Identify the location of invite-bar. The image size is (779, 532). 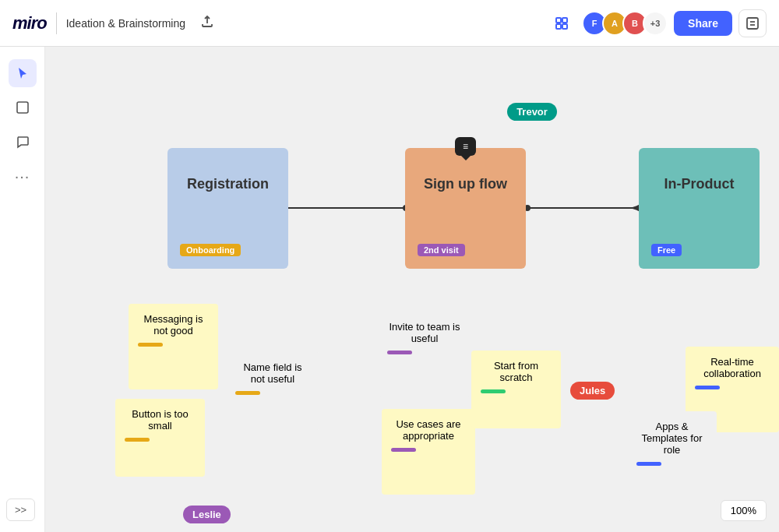
(400, 352).